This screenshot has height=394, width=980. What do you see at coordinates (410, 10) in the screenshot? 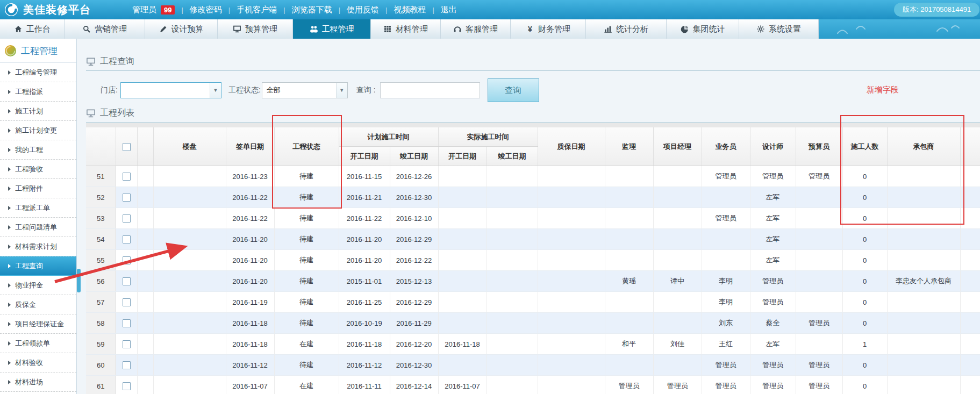
I see `top-menu-item-6: 视频教程` at bounding box center [410, 10].